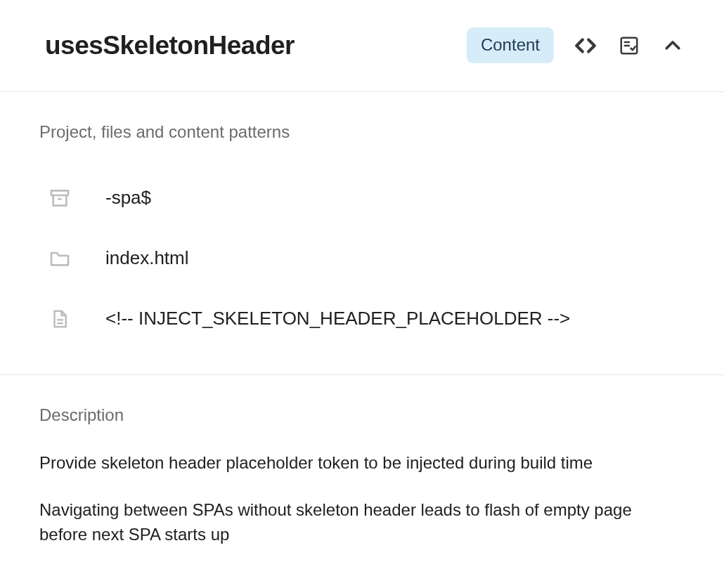 The width and height of the screenshot is (724, 588). What do you see at coordinates (362, 131) in the screenshot?
I see `patterns-label: Project, files and content patterns` at bounding box center [362, 131].